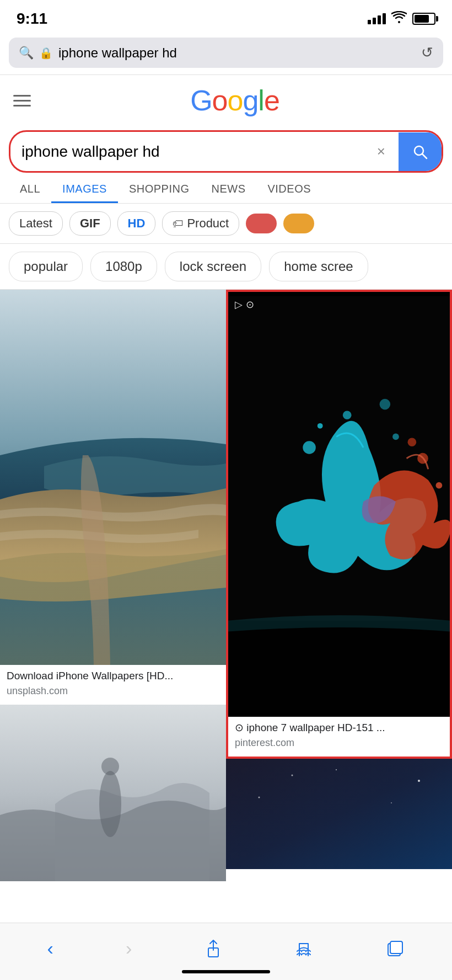 This screenshot has height=980, width=452. Describe the element at coordinates (289, 188) in the screenshot. I see `tab-videos: VIDEOS` at that location.